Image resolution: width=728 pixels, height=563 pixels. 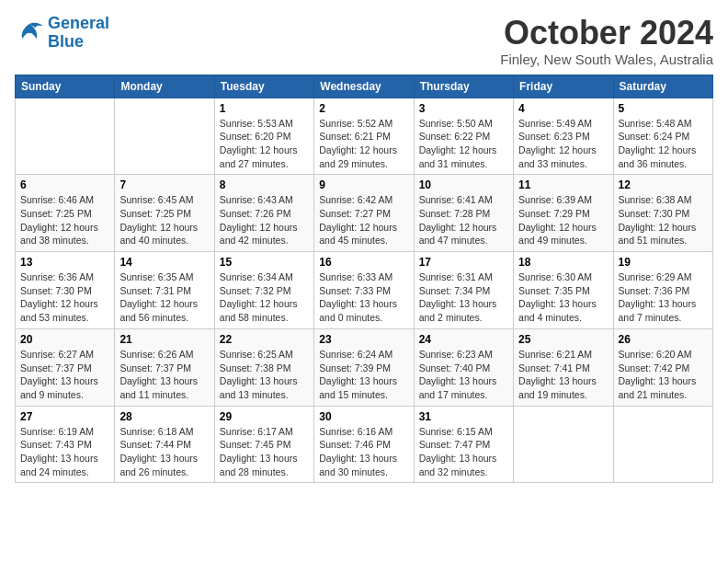 What do you see at coordinates (664, 144) in the screenshot?
I see `day-info: Sunrise: 5:48 AM Sunset: 6:24 PM Dayligh…` at bounding box center [664, 144].